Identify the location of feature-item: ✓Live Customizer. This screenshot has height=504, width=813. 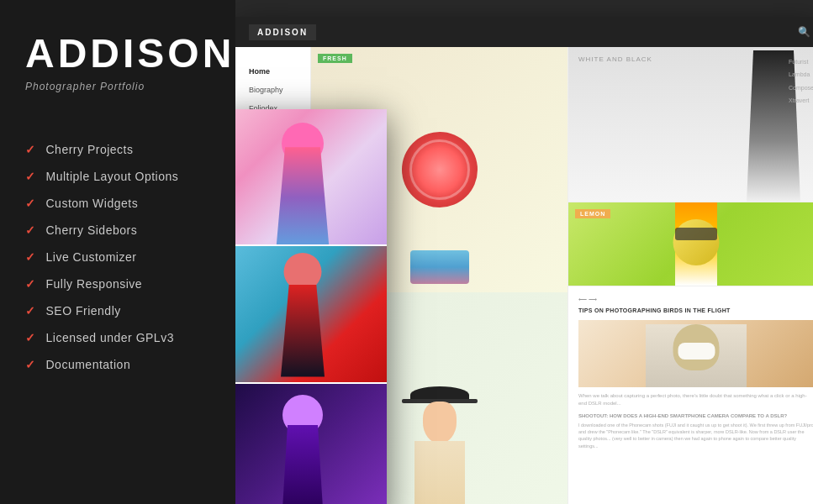
(118, 257).